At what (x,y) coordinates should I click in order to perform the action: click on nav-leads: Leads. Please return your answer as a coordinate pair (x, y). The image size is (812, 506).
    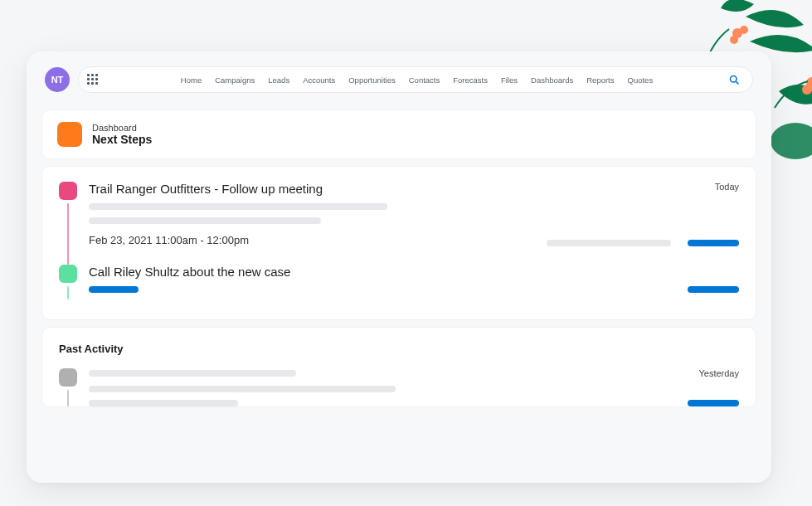
    Looking at the image, I should click on (279, 80).